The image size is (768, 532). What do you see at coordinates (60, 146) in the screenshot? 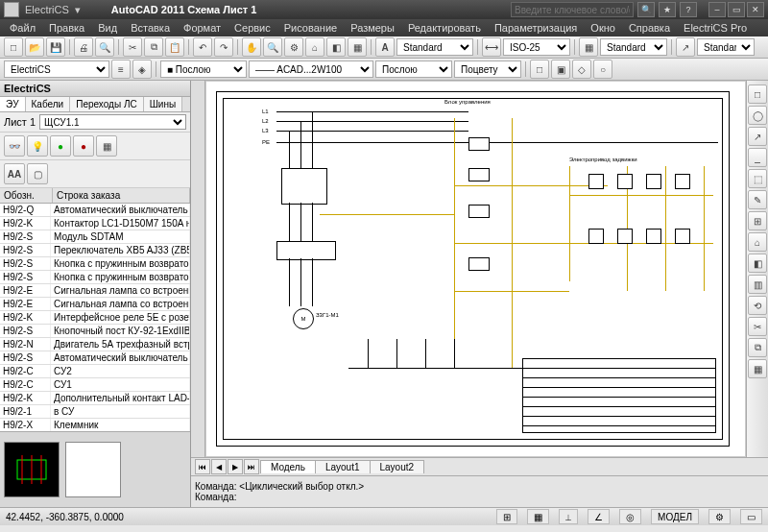
I see `add-icon: ●` at bounding box center [60, 146].